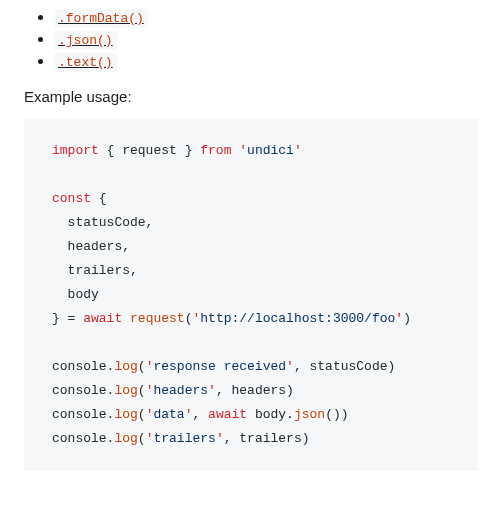 The height and width of the screenshot is (510, 502). What do you see at coordinates (266, 17) in the screenshot?
I see `list-item: .formData()` at bounding box center [266, 17].